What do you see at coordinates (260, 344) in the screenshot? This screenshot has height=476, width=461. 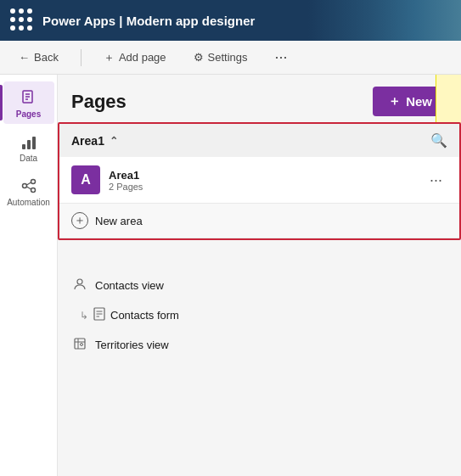 I see `list-item: Territories view` at bounding box center [260, 344].